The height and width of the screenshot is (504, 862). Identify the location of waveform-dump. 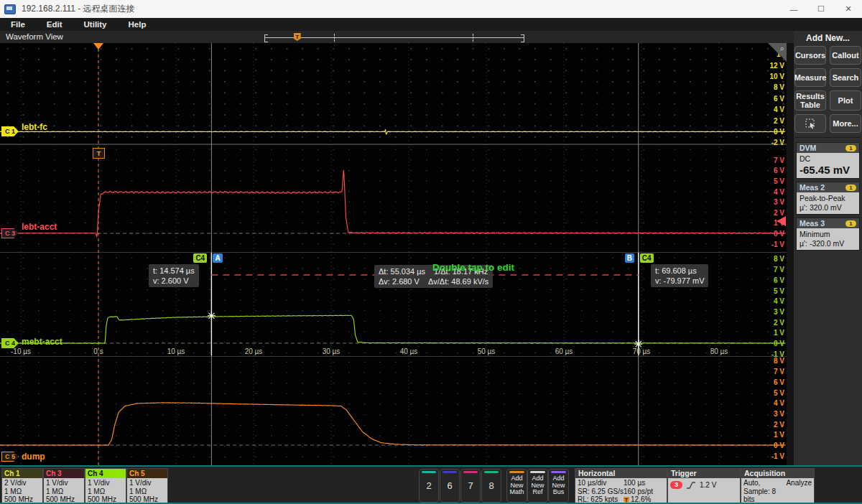
(392, 424).